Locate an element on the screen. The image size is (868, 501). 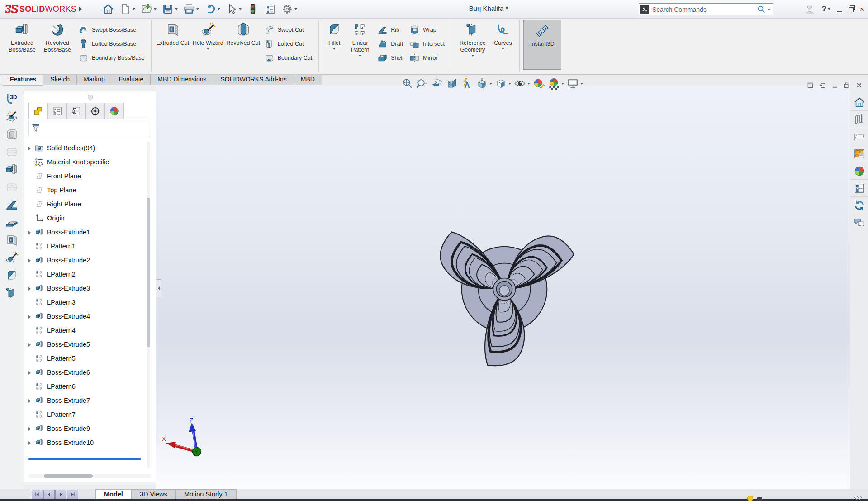
mirror-button: Mirror is located at coordinates (427, 58).